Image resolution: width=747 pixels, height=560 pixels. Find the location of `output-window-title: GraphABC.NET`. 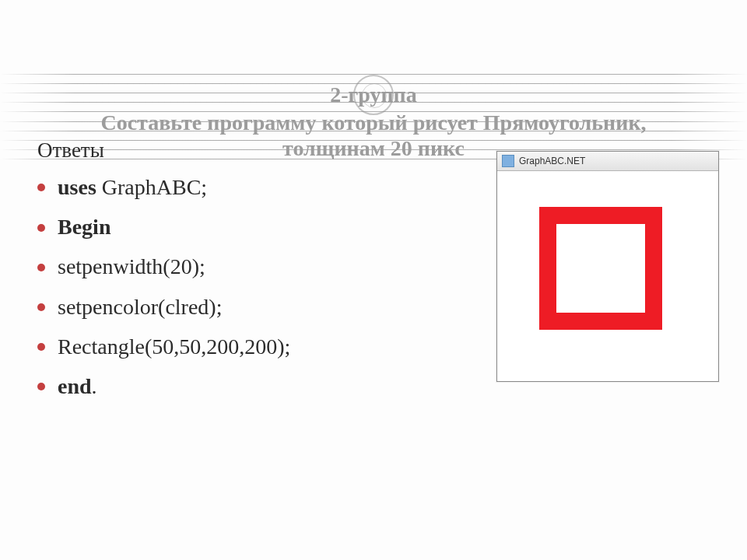

output-window-title: GraphABC.NET is located at coordinates (552, 161).